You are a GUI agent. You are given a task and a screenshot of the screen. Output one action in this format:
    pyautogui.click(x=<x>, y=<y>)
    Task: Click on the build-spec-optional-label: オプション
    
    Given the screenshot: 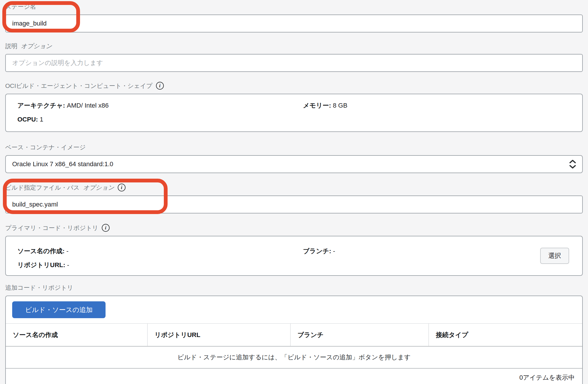 What is the action you would take?
    pyautogui.click(x=99, y=188)
    